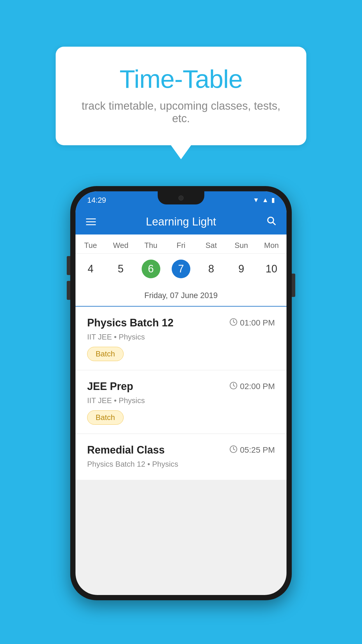 This screenshot has height=644, width=362. Describe the element at coordinates (241, 244) in the screenshot. I see `day-sun: Sun` at that location.